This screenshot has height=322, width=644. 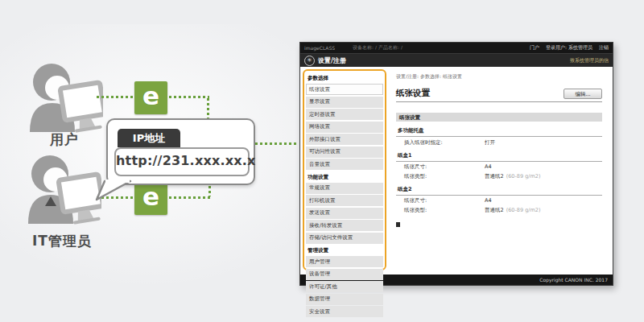 I want to click on section-header: 纸张设置, so click(x=499, y=118).